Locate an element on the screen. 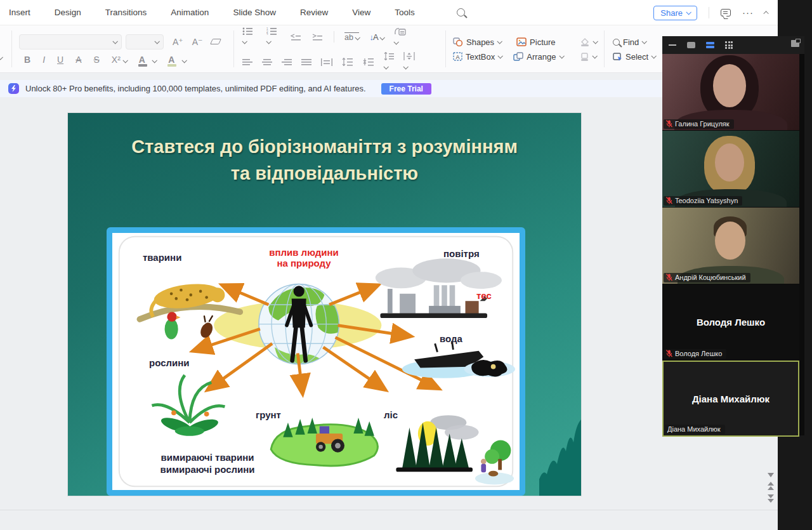 This screenshot has height=530, width=812. label-soil: грунт is located at coordinates (268, 415).